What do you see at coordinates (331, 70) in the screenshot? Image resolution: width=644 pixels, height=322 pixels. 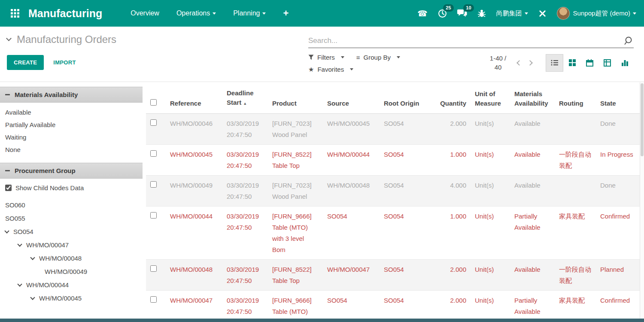 I see `favorites-menu: ★ Favorites` at bounding box center [331, 70].